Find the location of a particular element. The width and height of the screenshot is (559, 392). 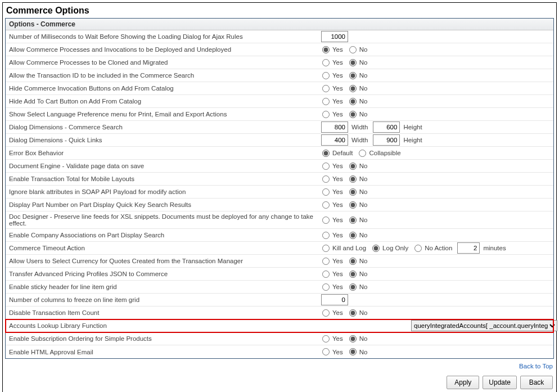

row-doc-designer-linefeeds: Doc Designer - Preserve line feeds for X… is located at coordinates (280, 220).